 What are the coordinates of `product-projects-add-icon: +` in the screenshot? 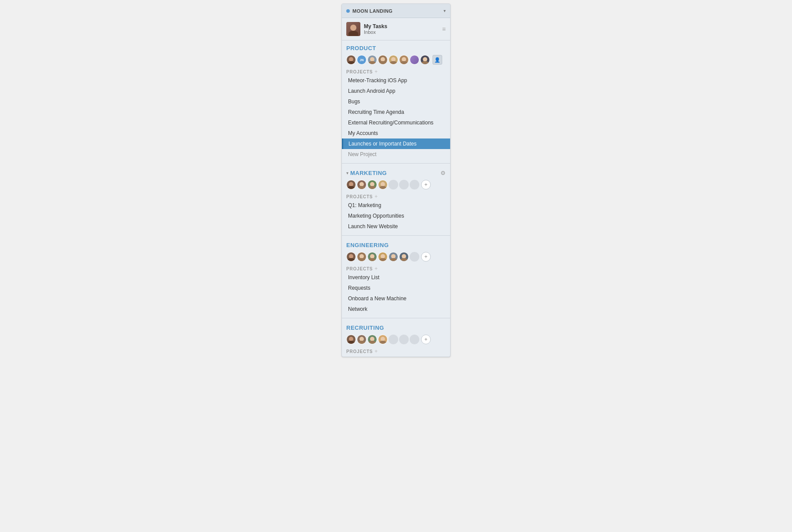 It's located at (376, 72).